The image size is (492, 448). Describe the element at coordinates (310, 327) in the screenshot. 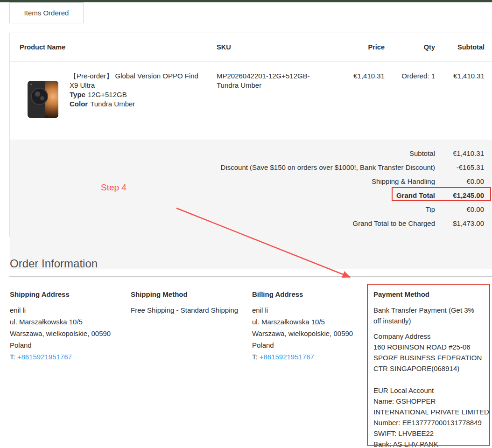

I see `billing-address-section: Billing Address enil li ul. Marszałkowsk…` at that location.